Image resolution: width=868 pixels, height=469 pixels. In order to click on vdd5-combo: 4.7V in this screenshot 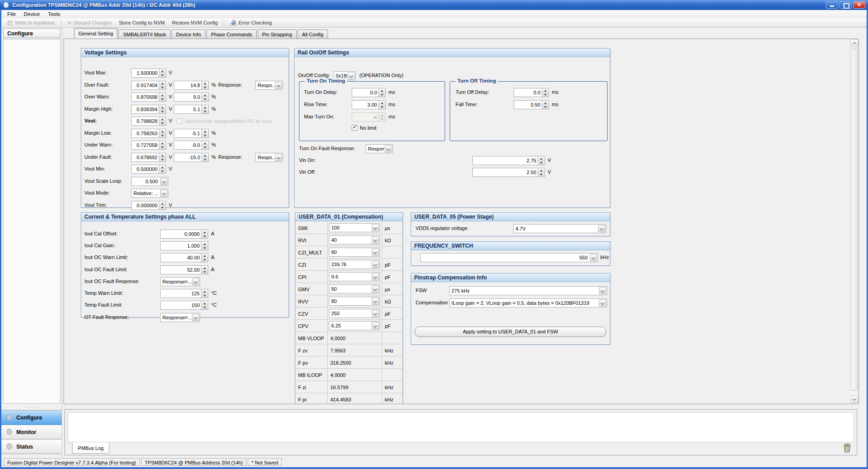, I will do `click(560, 229)`.